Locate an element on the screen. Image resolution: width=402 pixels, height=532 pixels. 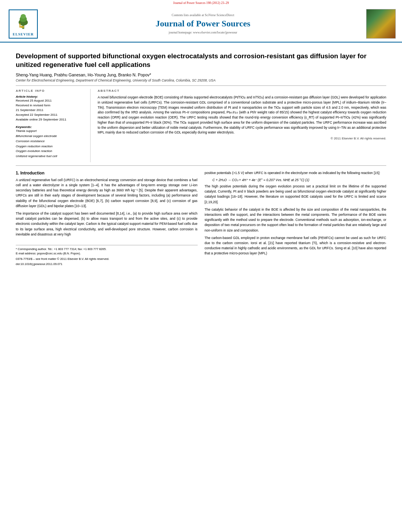
journal-cover-image is located at coordinates (381, 24).